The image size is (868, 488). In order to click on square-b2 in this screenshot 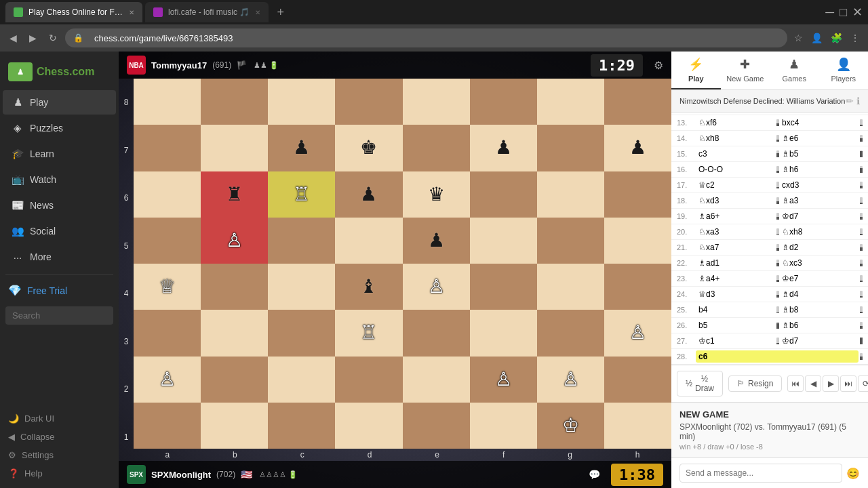, I will do `click(235, 380)`.